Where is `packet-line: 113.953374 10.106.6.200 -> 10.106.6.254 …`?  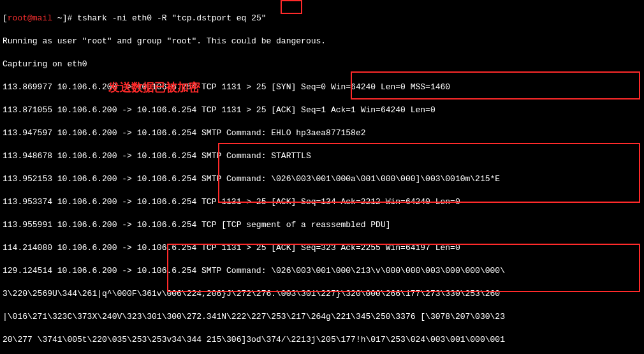
packet-line: 113.953374 10.106.6.200 -> 10.106.6.254 … is located at coordinates (322, 202).